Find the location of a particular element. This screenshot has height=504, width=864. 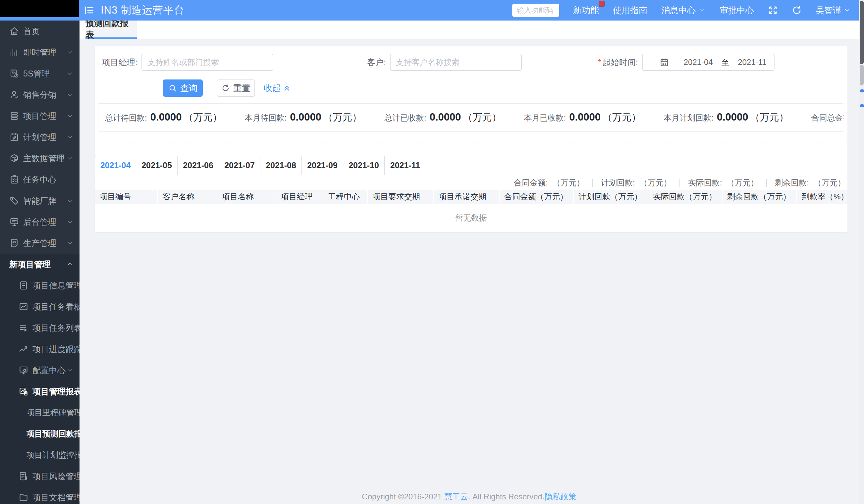

sidebar-item-task-center: 任务中心 is located at coordinates (40, 180).